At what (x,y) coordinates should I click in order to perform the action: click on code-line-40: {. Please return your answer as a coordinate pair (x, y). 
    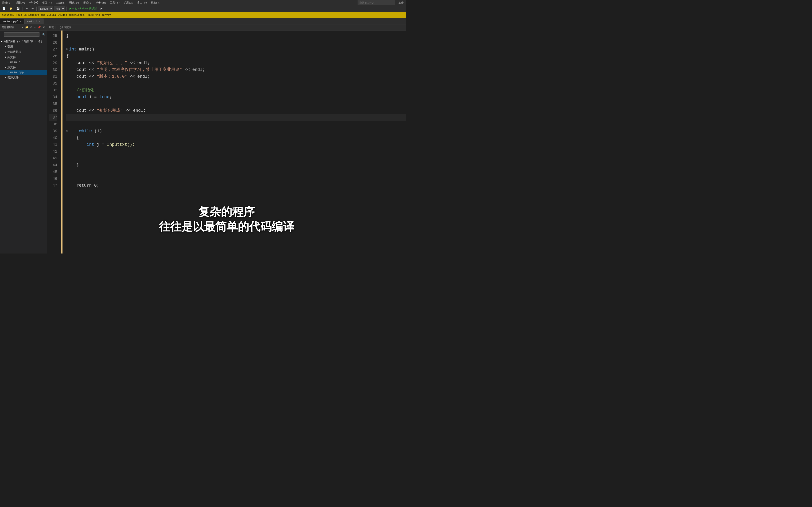
    Looking at the image, I should click on (236, 138).